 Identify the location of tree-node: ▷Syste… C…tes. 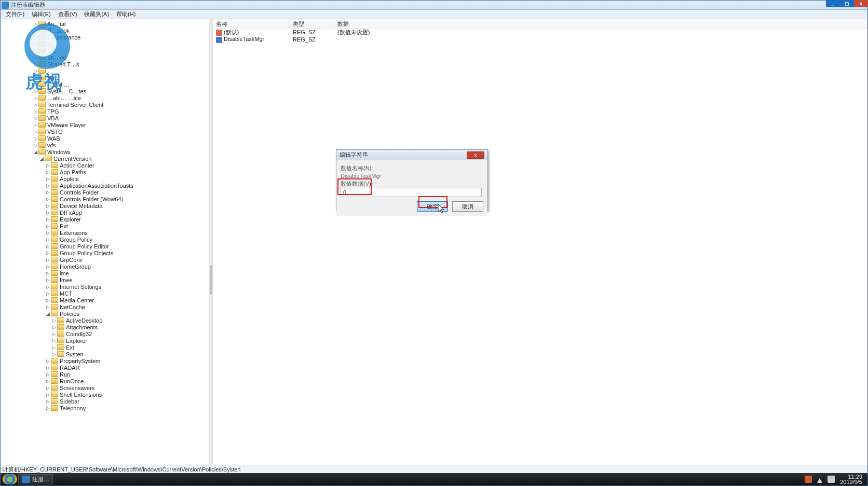
(107, 91).